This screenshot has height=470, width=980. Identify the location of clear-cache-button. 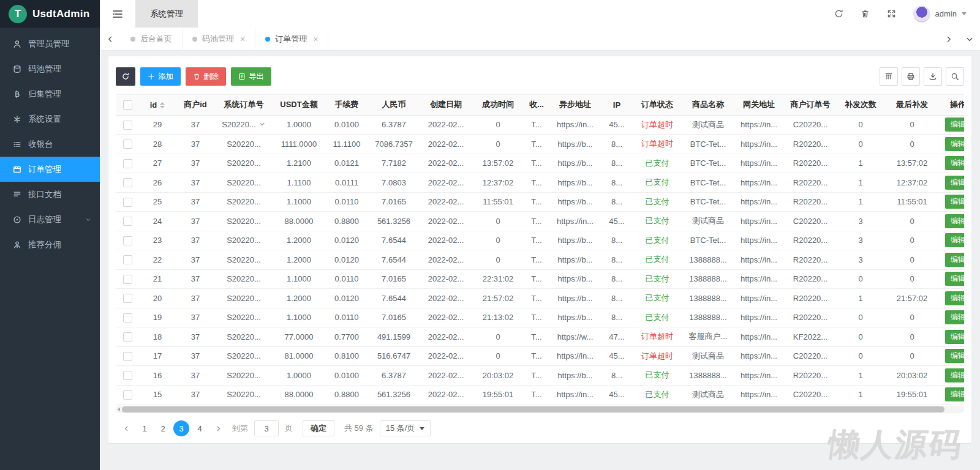
(865, 13).